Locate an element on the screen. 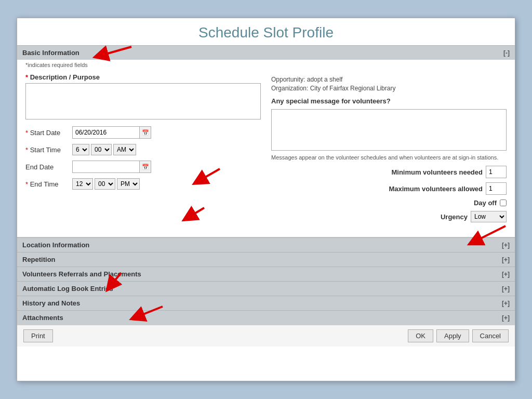  basic-info-header: Basic Information [-] is located at coordinates (266, 52).